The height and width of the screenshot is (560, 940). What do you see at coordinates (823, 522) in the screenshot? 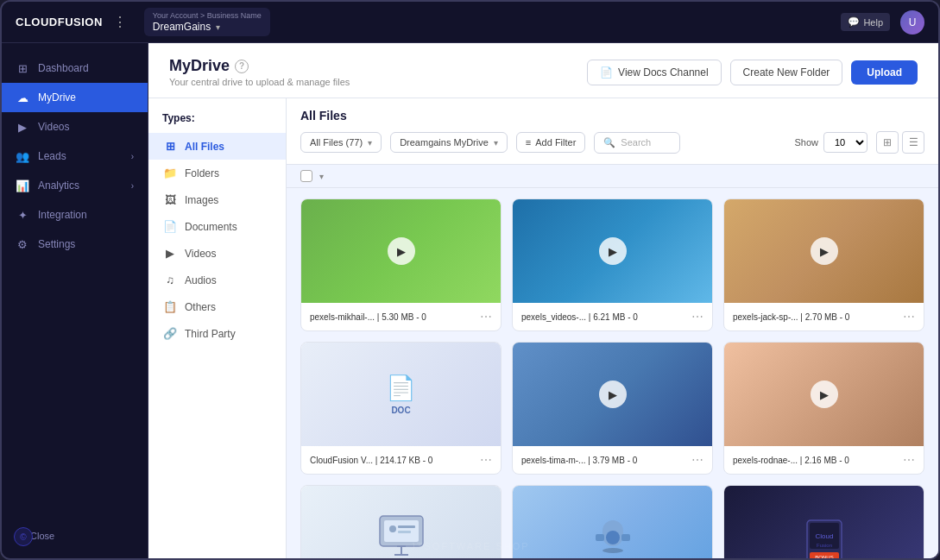
I see `file-thumbnail: Cloud Fusion BONUS` at bounding box center [823, 522].